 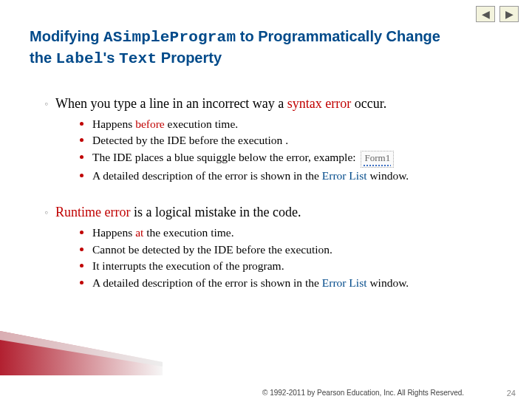 What do you see at coordinates (486, 15) in the screenshot?
I see `chevron-left-icon: ◀` at bounding box center [486, 15].